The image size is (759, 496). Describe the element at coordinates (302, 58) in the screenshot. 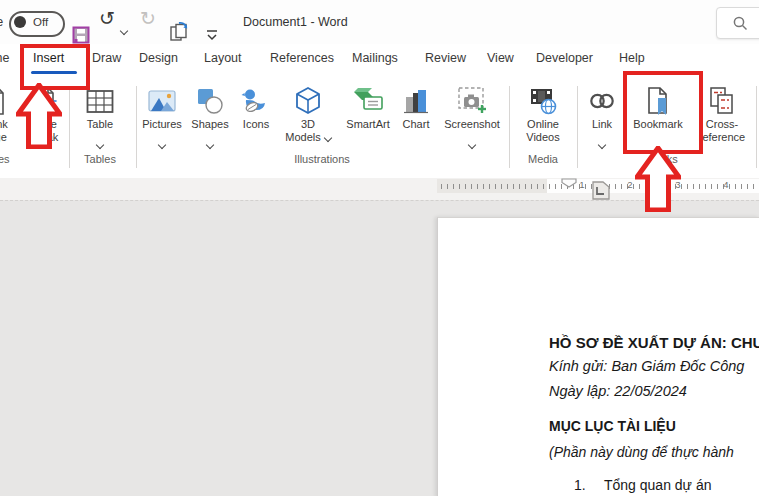

I see `tab-references: References` at that location.